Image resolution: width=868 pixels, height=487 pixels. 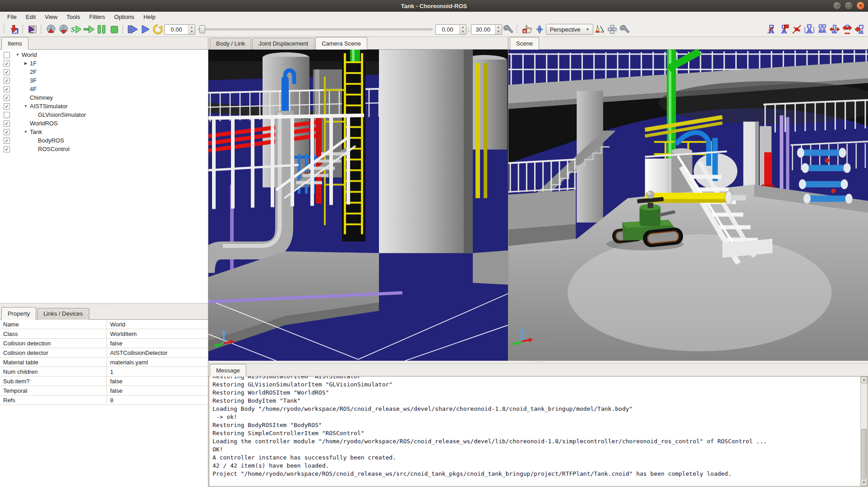 What do you see at coordinates (540, 433) in the screenshot?
I see `log-line: Restoring SimpleControllerItem "ROSContr…` at bounding box center [540, 433].